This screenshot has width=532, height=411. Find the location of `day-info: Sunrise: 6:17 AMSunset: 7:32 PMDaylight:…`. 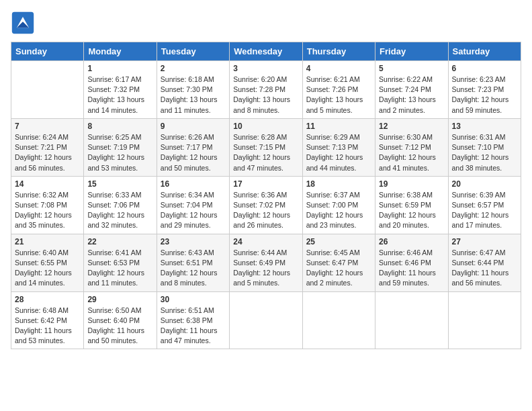

day-info: Sunrise: 6:17 AMSunset: 7:32 PMDaylight:… is located at coordinates (120, 95).